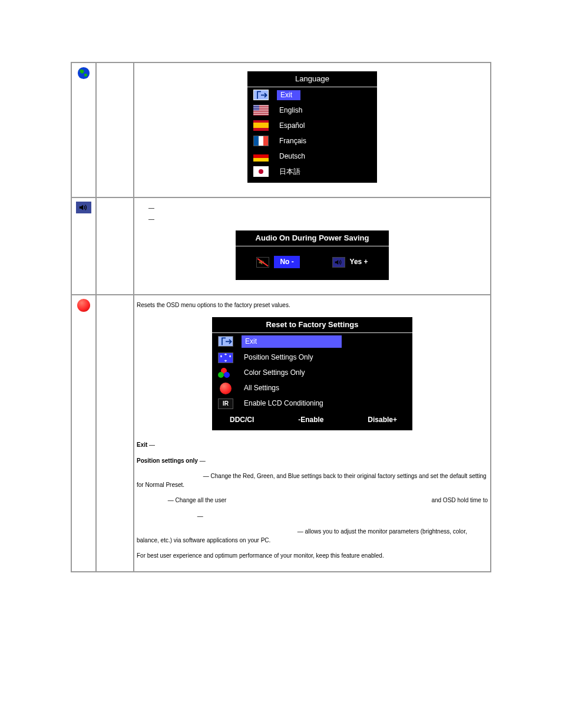 The width and height of the screenshot is (562, 728). Describe the element at coordinates (261, 110) in the screenshot. I see `flag-us-icon` at that location.